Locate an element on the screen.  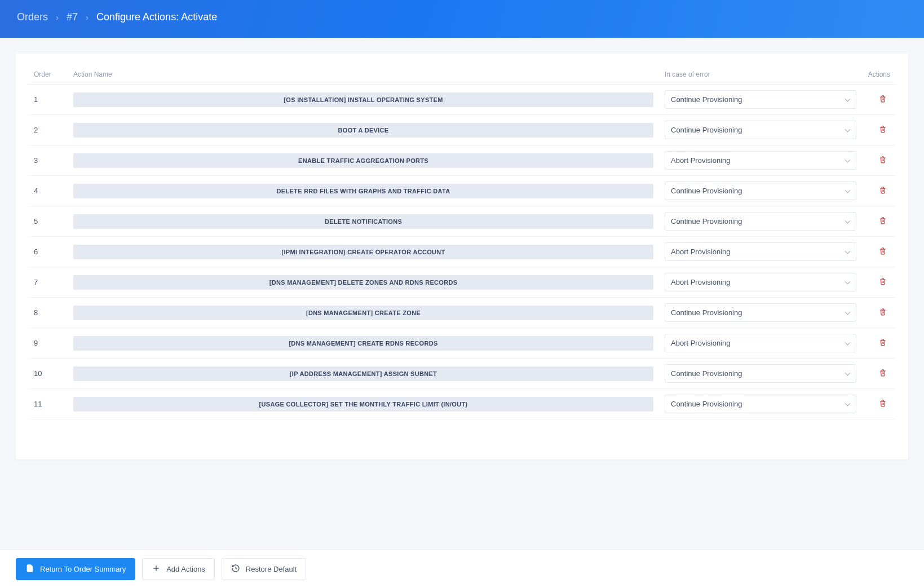
footer-bar: Return To Order Summary Add Actions Rest… is located at coordinates (462, 569).